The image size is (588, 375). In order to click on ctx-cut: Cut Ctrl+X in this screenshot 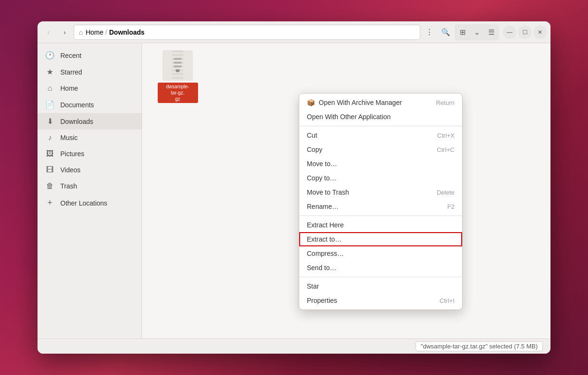, I will do `click(381, 135)`.